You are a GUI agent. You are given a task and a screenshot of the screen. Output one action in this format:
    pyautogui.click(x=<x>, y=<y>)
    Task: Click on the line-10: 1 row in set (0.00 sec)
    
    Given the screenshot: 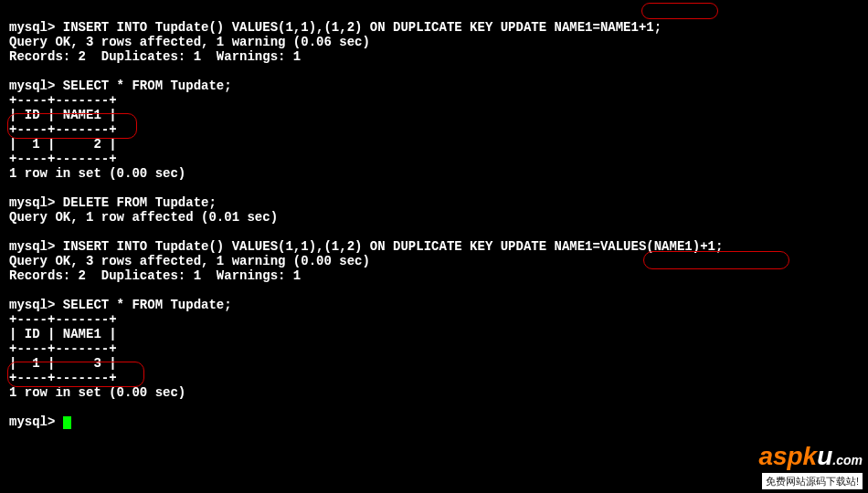 What is the action you would take?
    pyautogui.click(x=97, y=173)
    